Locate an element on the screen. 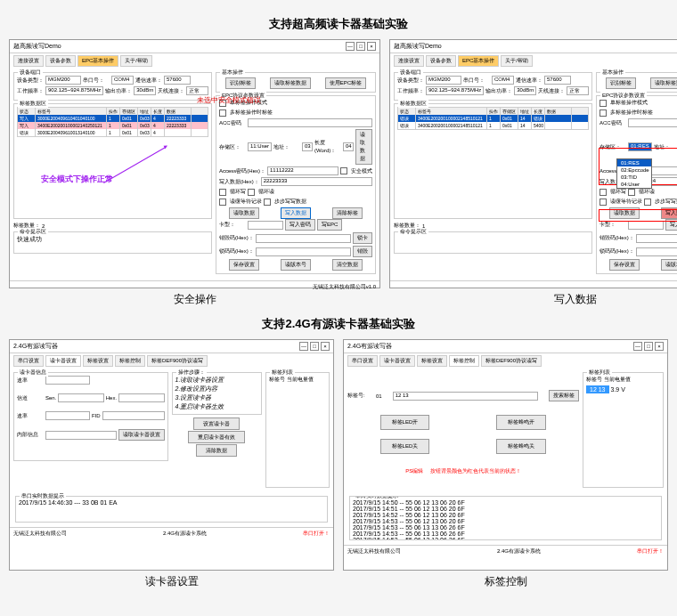 The image size is (677, 616). len-input: 04 is located at coordinates (348, 147).